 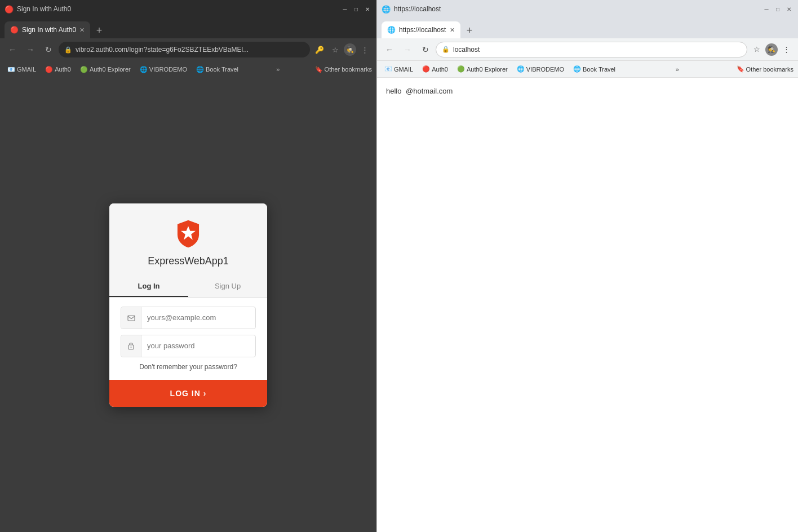 I want to click on incognito-icon-left: 🕵, so click(x=350, y=50).